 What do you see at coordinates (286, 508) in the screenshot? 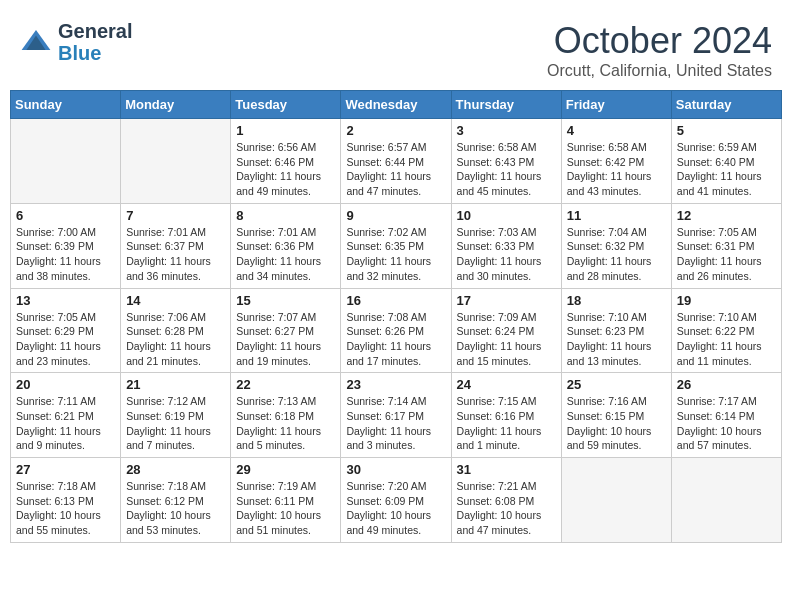
I see `day-info: Sunrise: 7:19 AMSunset: 6:11 PMDaylight:…` at bounding box center [286, 508].